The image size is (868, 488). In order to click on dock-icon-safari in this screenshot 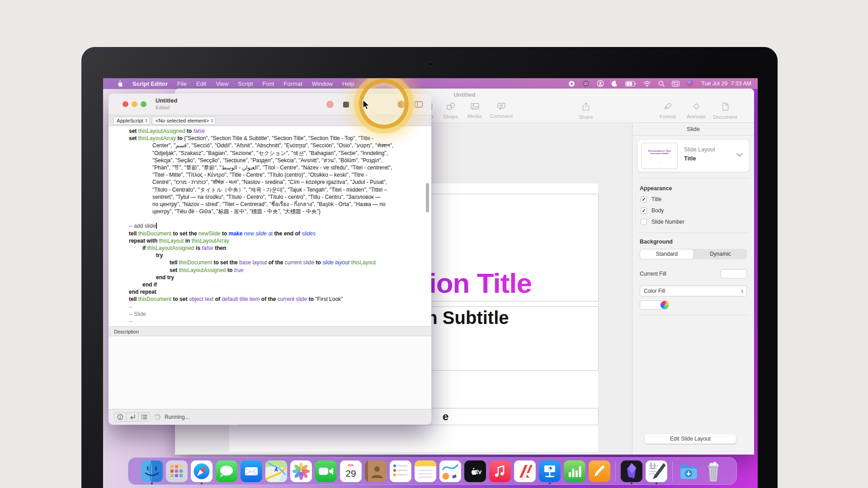, I will do `click(202, 471)`.